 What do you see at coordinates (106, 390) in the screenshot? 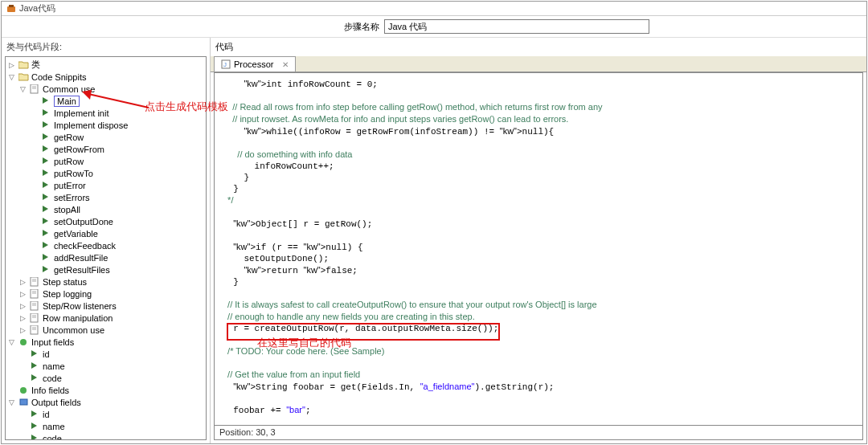
I see `tree-node-info-fields: ▷Info fields` at bounding box center [106, 390].